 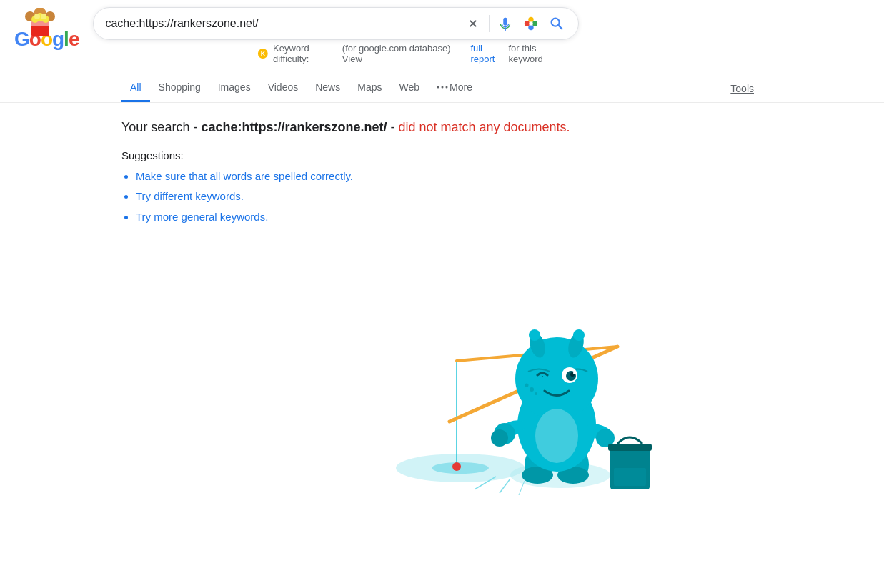 What do you see at coordinates (455, 89) in the screenshot?
I see `tab-more: More` at bounding box center [455, 89].